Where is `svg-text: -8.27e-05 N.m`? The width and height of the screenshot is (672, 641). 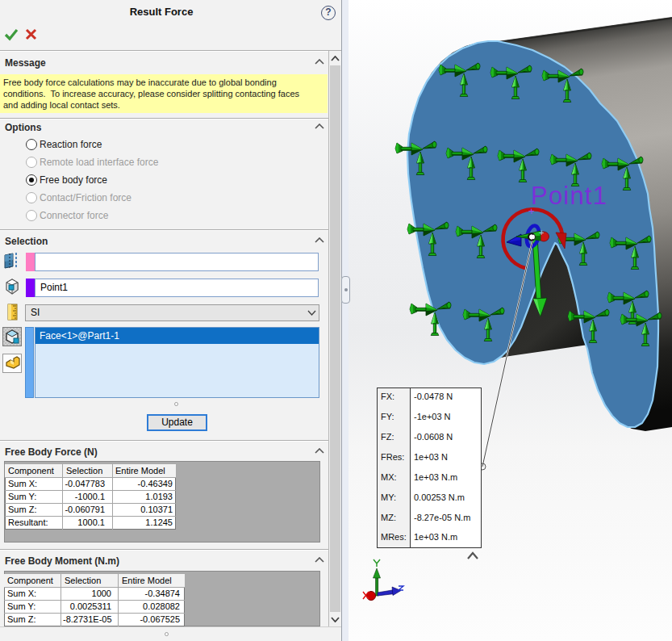
svg-text: -8.27e-05 N.m is located at coordinates (442, 517).